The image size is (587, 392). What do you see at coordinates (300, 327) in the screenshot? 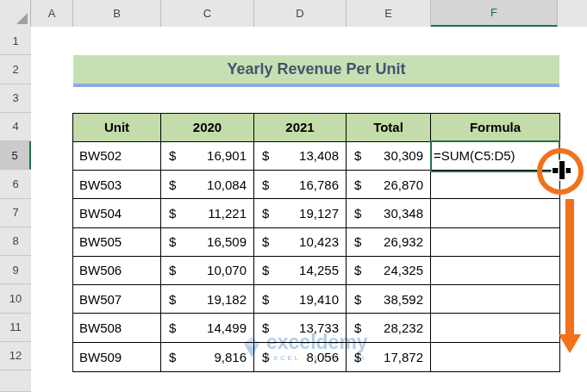
I see `cell-D11: $13,733` at bounding box center [300, 327].